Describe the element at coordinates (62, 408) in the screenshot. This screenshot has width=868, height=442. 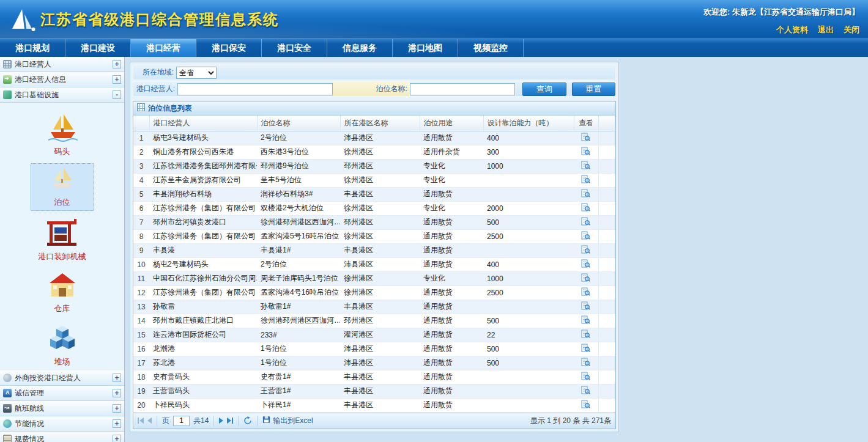
I see `sidebar-group: 航班航线 +` at that location.